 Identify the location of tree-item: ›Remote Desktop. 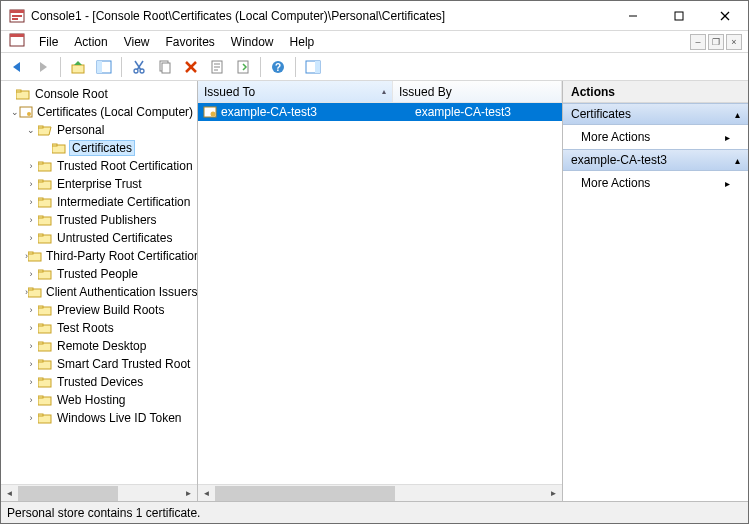
(99, 346).